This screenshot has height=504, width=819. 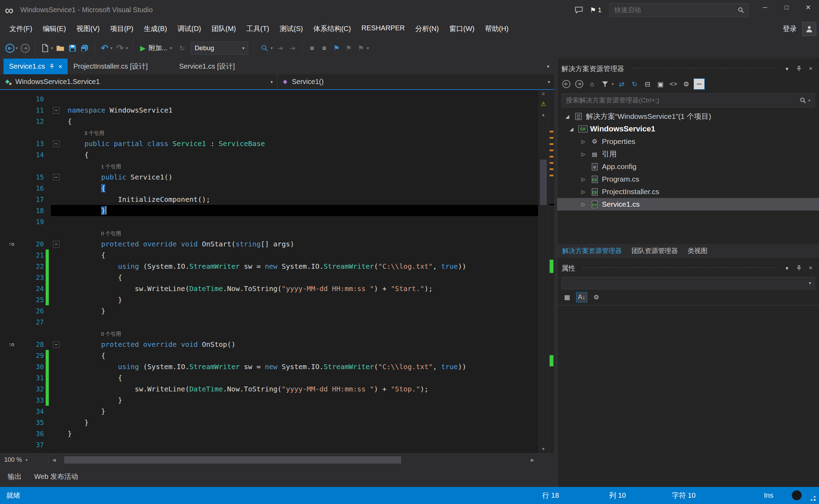 What do you see at coordinates (111, 167) in the screenshot?
I see `codelens-references: 1 个引用` at bounding box center [111, 167].